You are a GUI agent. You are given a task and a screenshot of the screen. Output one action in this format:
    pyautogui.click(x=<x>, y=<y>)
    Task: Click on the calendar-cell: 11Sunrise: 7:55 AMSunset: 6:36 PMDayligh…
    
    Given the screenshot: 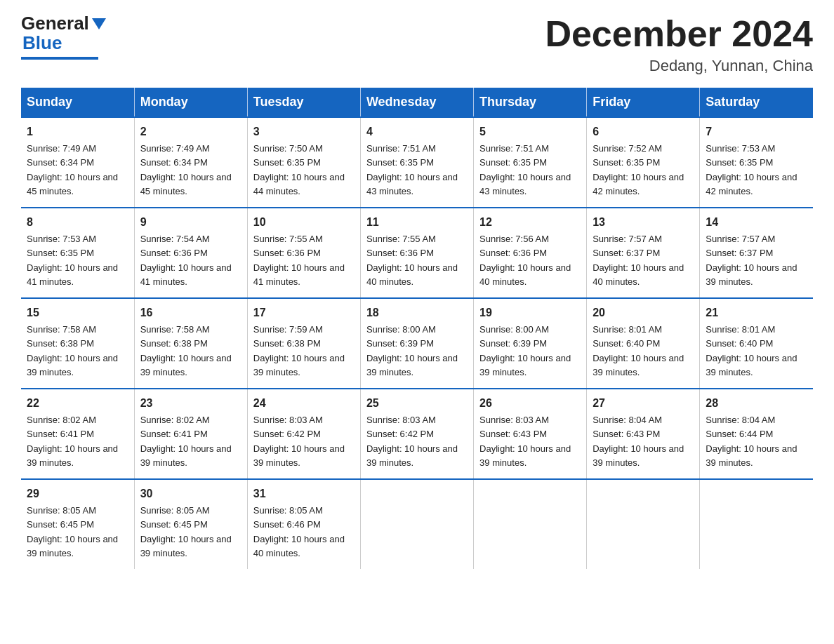 What is the action you would take?
    pyautogui.click(x=417, y=253)
    